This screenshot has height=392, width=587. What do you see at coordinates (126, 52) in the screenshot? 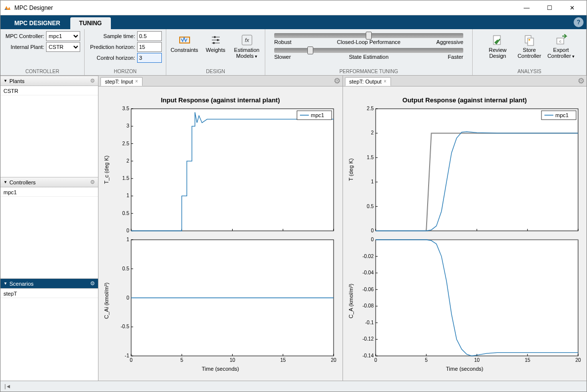
I see `horizon-group: Sample time: Prediction horizon: Control…` at bounding box center [126, 52].